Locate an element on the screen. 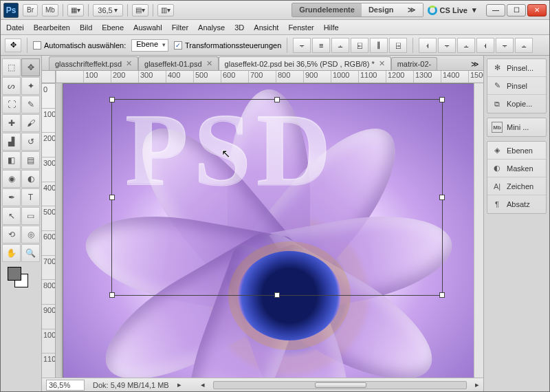  type-tool: T is located at coordinates (30, 197).